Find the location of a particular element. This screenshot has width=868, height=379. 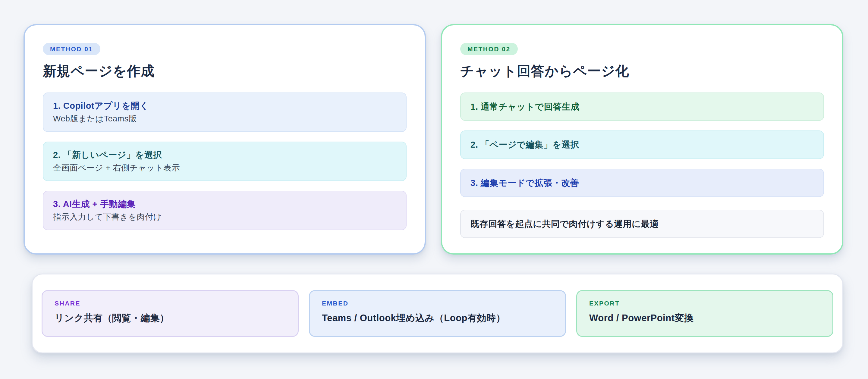

step-title: 1. Copilotアプリを開く is located at coordinates (224, 106).